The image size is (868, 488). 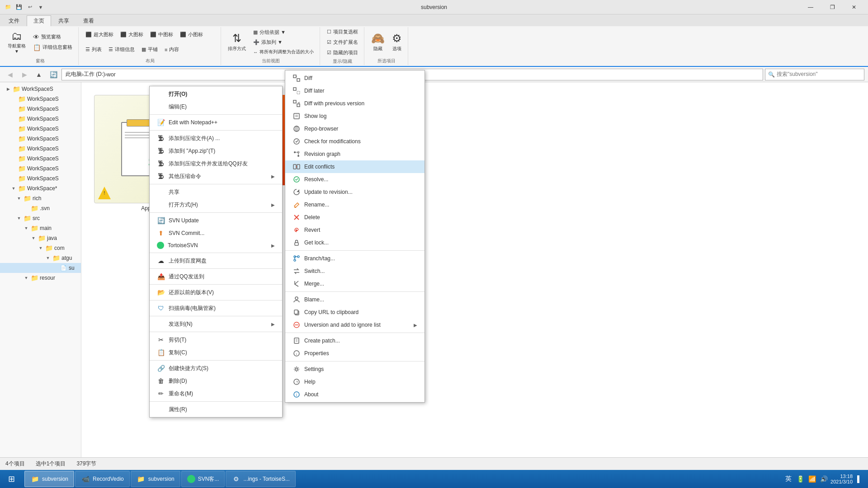 I want to click on properties-icon, so click(x=161, y=409).